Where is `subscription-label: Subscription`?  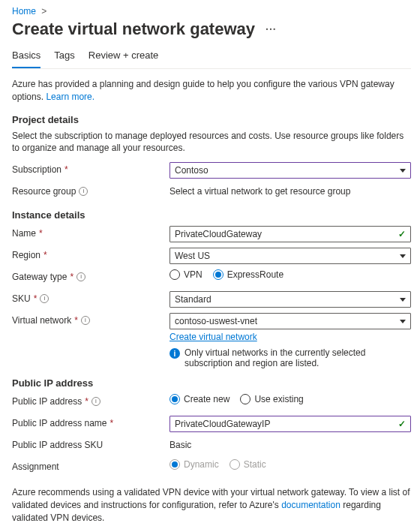 subscription-label: Subscription is located at coordinates (37, 170).